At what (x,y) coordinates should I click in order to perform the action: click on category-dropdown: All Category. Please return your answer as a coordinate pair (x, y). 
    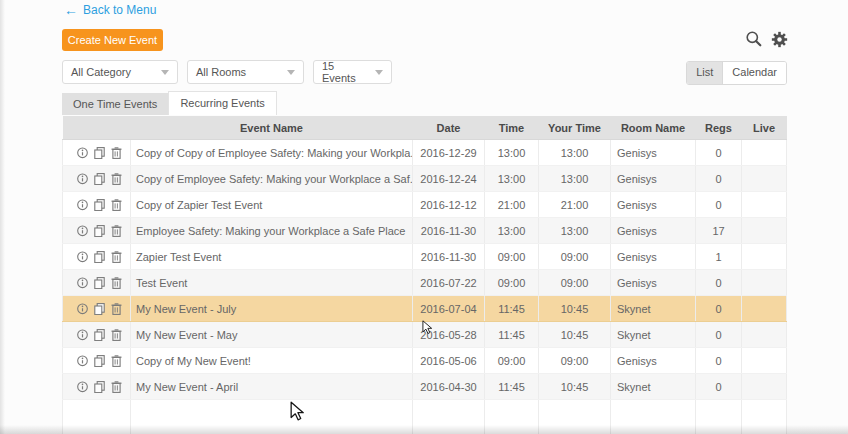
    Looking at the image, I should click on (120, 72).